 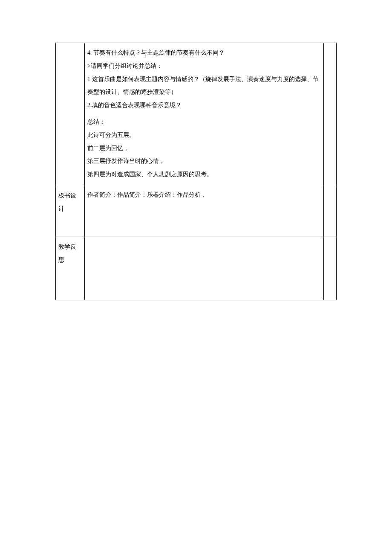 I want to click on content-line: 1 这首乐曲是如何表现主题内容与情感的？（旋律发展手法、演奏速度与力度的选择、节…, so click(x=204, y=86).